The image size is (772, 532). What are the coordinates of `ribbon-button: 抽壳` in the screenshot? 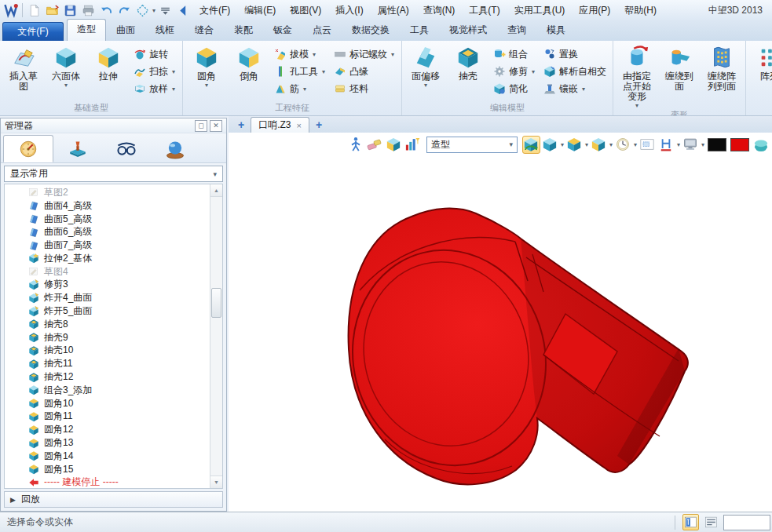 It's located at (468, 72).